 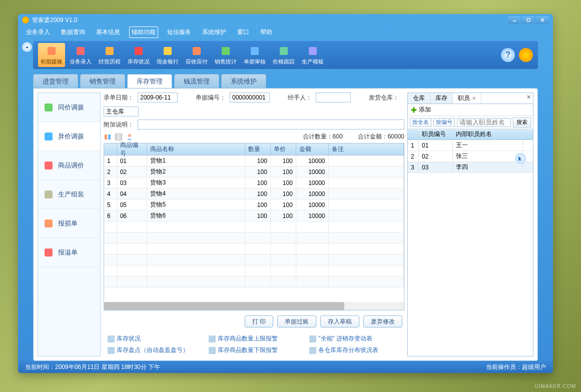 I want to click on related-link-0: 库存状况, so click(x=153, y=339).